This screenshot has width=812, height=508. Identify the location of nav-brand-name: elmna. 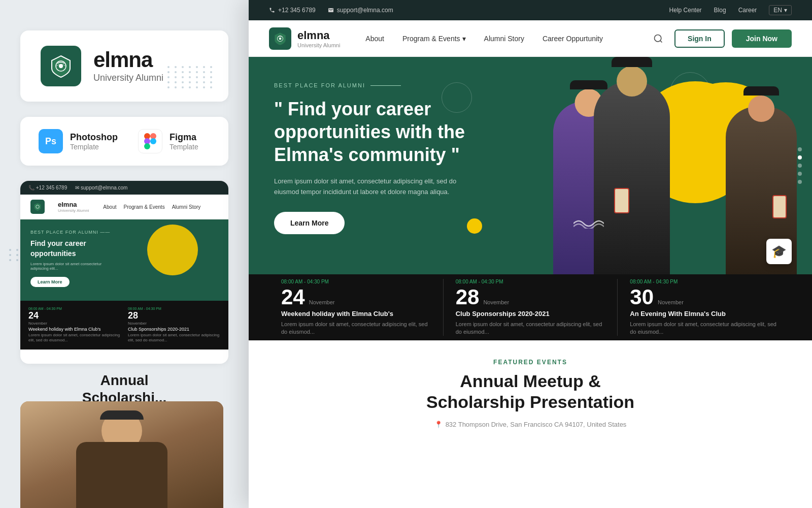
(319, 36).